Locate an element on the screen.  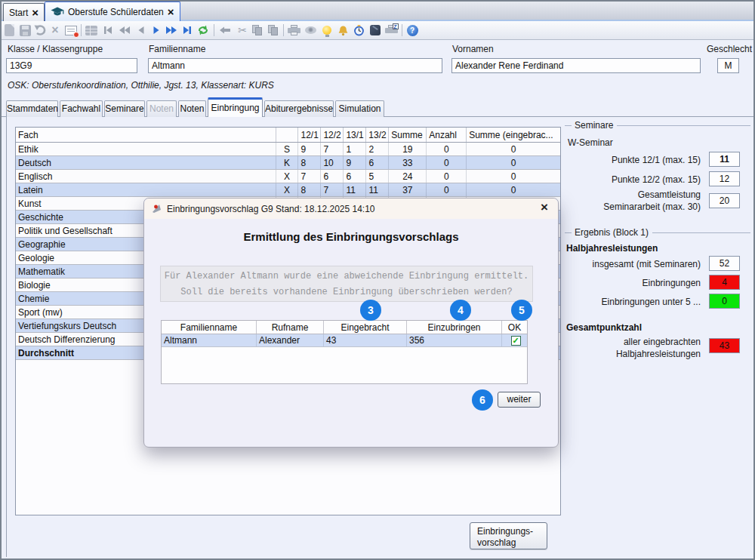
table-cell: 19 is located at coordinates (408, 149).